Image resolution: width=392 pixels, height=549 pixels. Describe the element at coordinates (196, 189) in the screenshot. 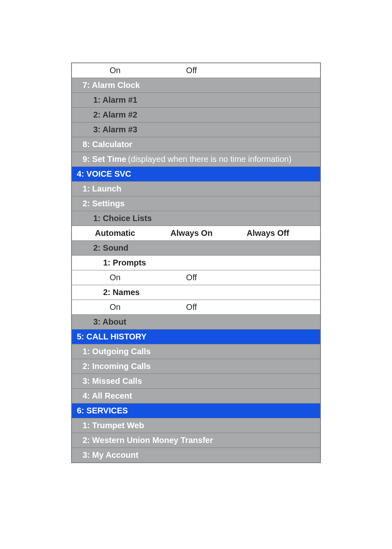

I see `item-launch: 1: Launch` at that location.